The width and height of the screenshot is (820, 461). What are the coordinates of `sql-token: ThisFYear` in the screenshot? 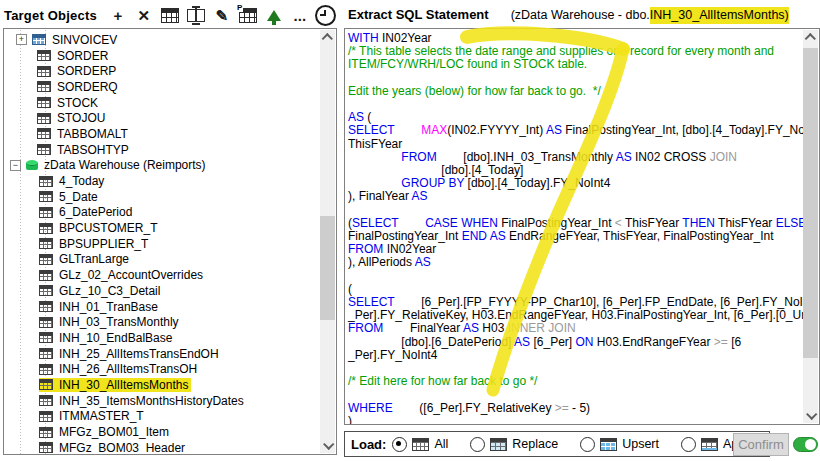 It's located at (652, 223).